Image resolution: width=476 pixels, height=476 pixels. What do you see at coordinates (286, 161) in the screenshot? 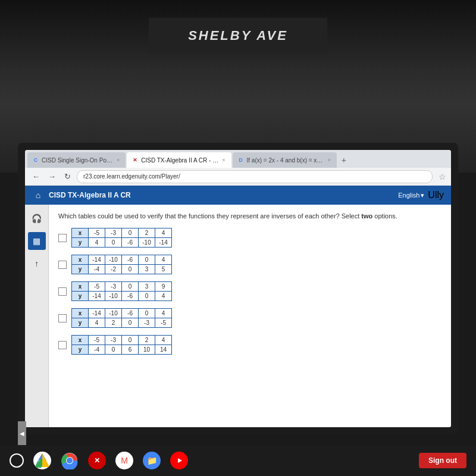
I see `tab-label-functions: If a(x) = 2x - 4 and b(x) = x + 2, w...` at bounding box center [286, 161].